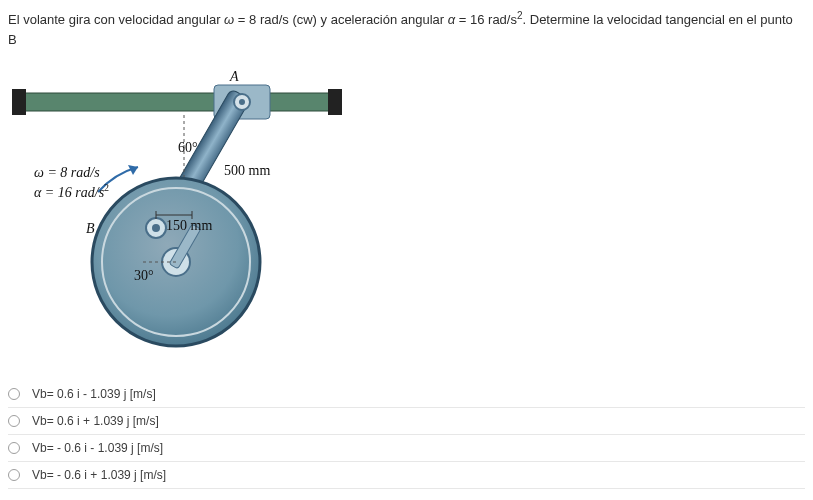 The width and height of the screenshot is (813, 500). Describe the element at coordinates (96, 421) in the screenshot. I see `answer-label: Vb= 0.6 i + 1.039 j [m/s]` at that location.